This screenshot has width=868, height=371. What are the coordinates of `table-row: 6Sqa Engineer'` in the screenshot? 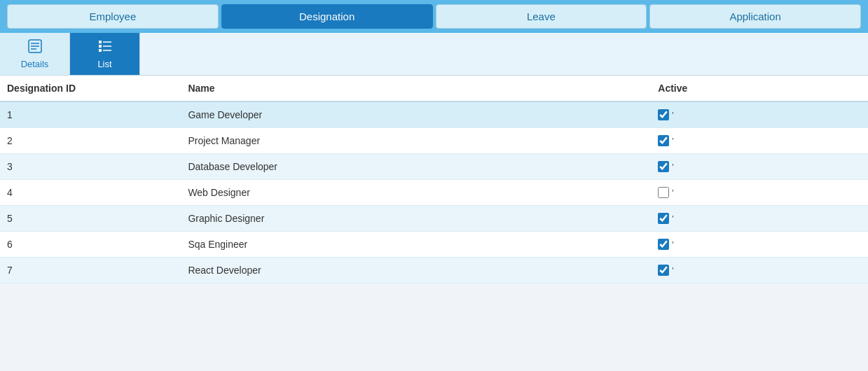 It's located at (434, 245).